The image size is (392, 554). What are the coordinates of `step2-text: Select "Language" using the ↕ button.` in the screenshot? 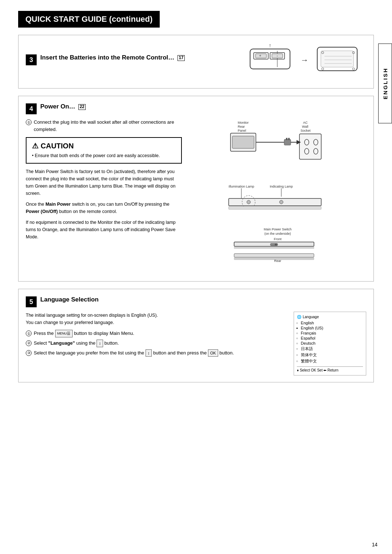 It's located at (76, 343).